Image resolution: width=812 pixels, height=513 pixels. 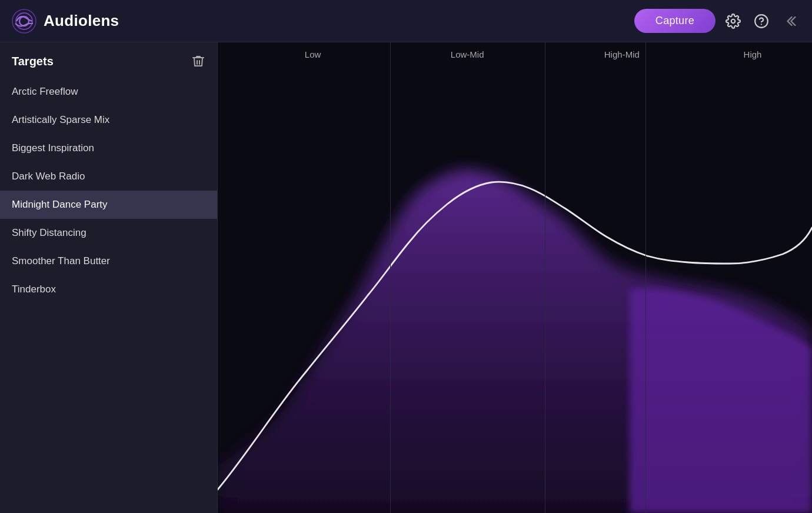 I want to click on target-item-7: Tinderbox, so click(x=108, y=289).